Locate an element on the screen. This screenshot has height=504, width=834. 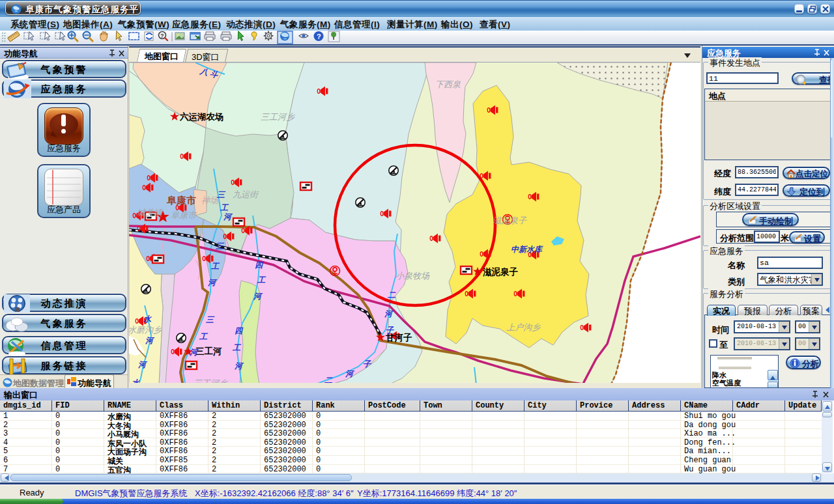
svg-text: 神场 is located at coordinates (210, 201).